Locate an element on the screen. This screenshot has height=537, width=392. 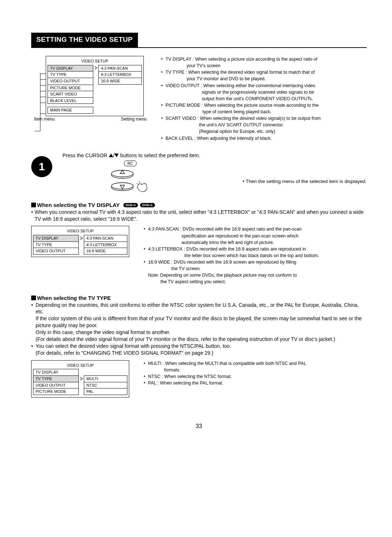
step-number-badge: 1 is located at coordinates (42, 167).